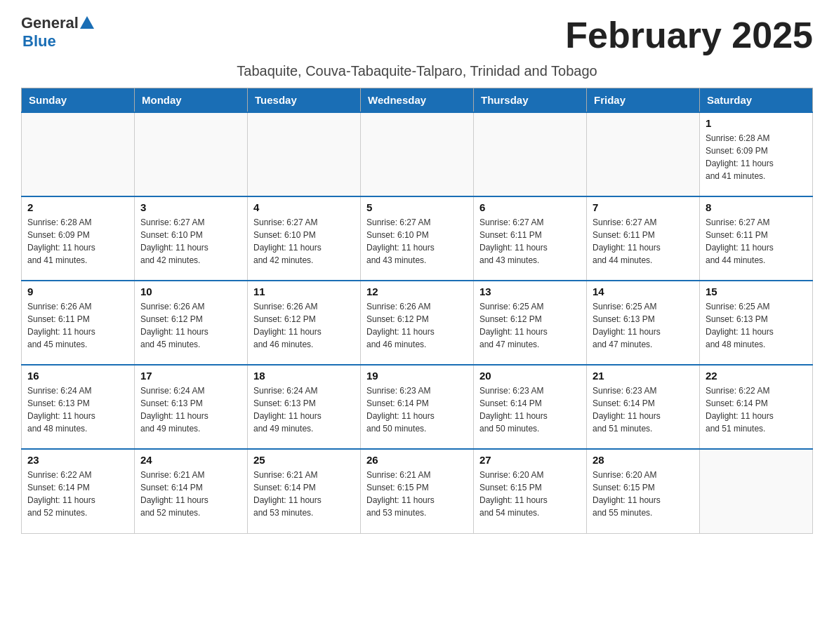 The height and width of the screenshot is (644, 834). What do you see at coordinates (417, 323) in the screenshot?
I see `calendar-day-cell: 12Sunrise: 6:26 AM Sunset: 6:12 PM Dayli…` at bounding box center [417, 323].